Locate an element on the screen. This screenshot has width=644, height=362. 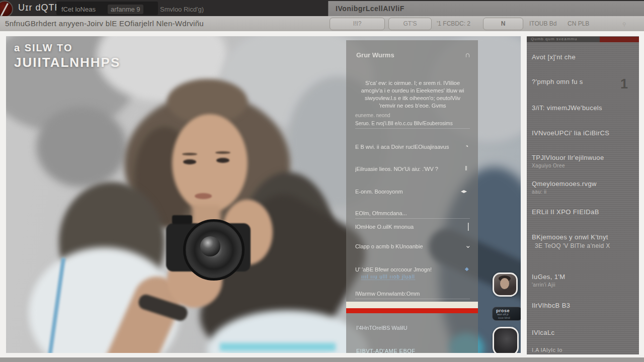
watermark-badge: prose wor ofi jr icoe klnd is located at coordinates (506, 314).